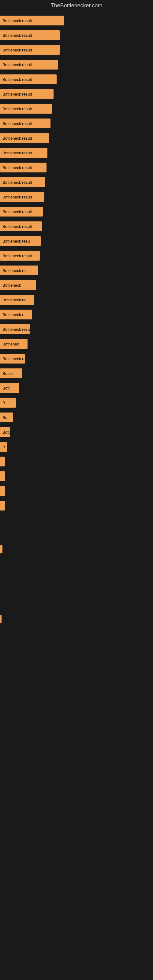  I want to click on bar-label: B, so click(4, 447).